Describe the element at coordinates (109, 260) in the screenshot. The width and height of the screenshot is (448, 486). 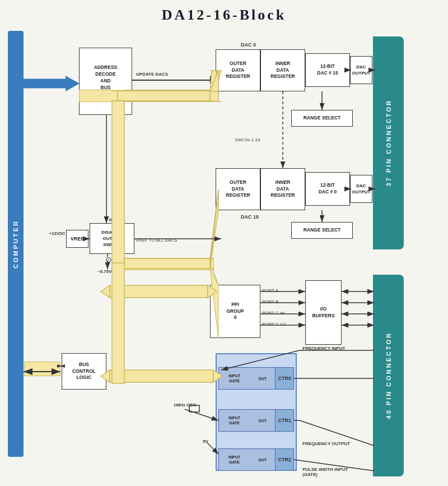
I see `switch-symbol: ⊙` at that location.